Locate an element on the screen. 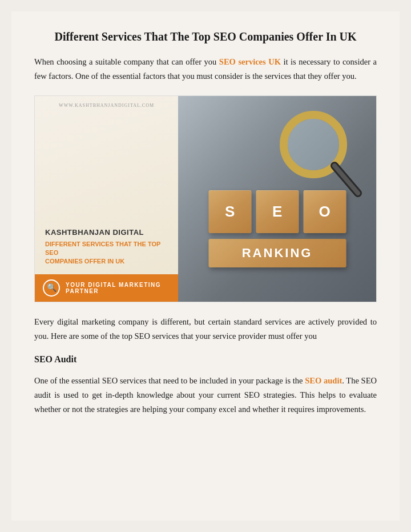 The width and height of the screenshot is (411, 532). seo-audit-link: SEO audit is located at coordinates (323, 381).